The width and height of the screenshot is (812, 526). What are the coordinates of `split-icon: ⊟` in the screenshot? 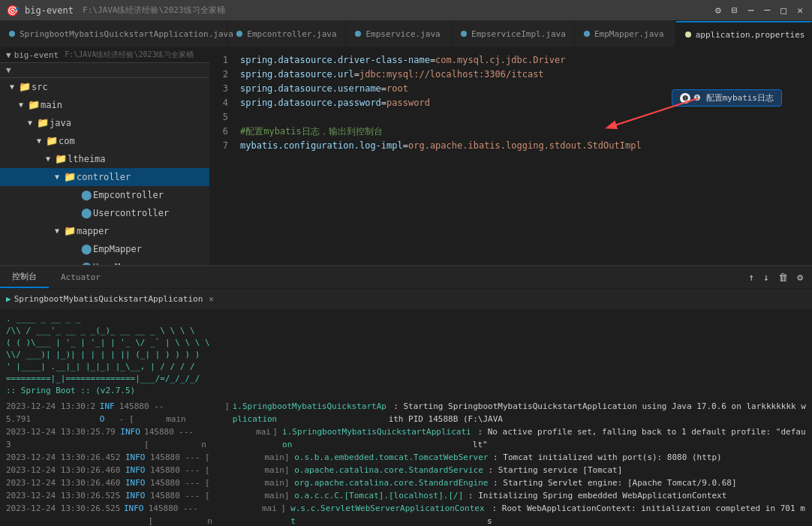 It's located at (735, 11).